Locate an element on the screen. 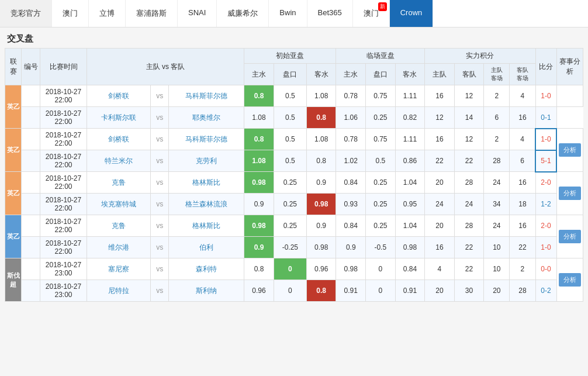  top-nav: 竞彩官方 澳门 立博 塞浦路斯 SNAI 威廉希尔 Bwin Bet365 澳门… is located at coordinates (294, 14).